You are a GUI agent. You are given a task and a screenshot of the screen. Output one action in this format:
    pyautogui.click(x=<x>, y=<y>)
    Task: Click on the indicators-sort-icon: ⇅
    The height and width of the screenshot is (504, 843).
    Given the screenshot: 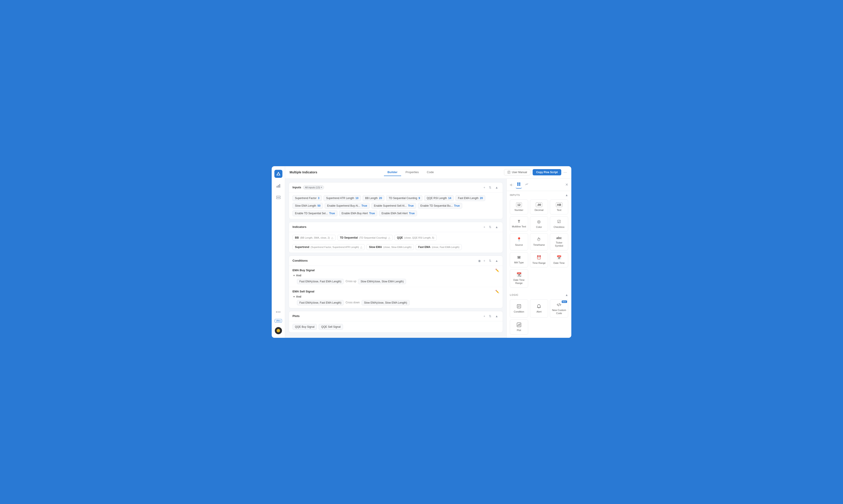 What is the action you would take?
    pyautogui.click(x=490, y=227)
    